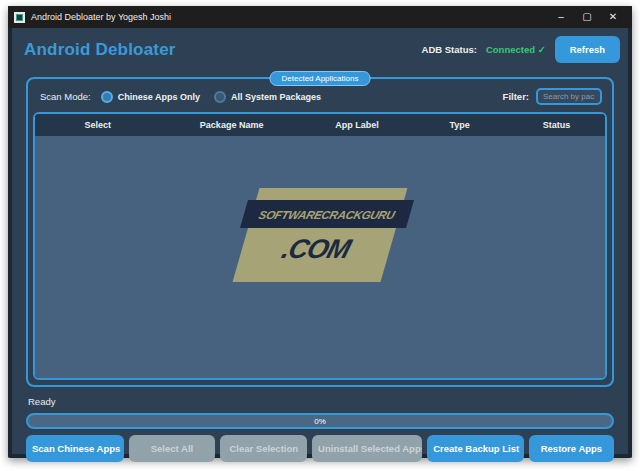  Describe the element at coordinates (75, 448) in the screenshot. I see `scan-chinese-apps-button: Scan Chinese Apps` at that location.